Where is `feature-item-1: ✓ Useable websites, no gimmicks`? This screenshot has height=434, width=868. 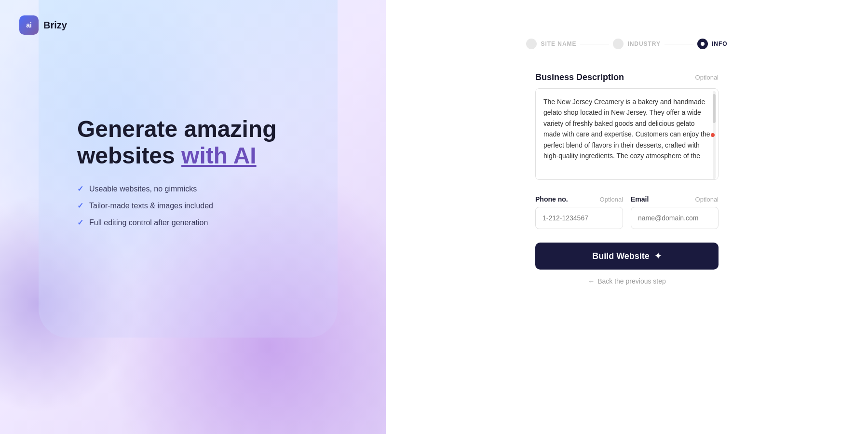 feature-item-1: ✓ Useable websites, no gimmicks is located at coordinates (176, 189).